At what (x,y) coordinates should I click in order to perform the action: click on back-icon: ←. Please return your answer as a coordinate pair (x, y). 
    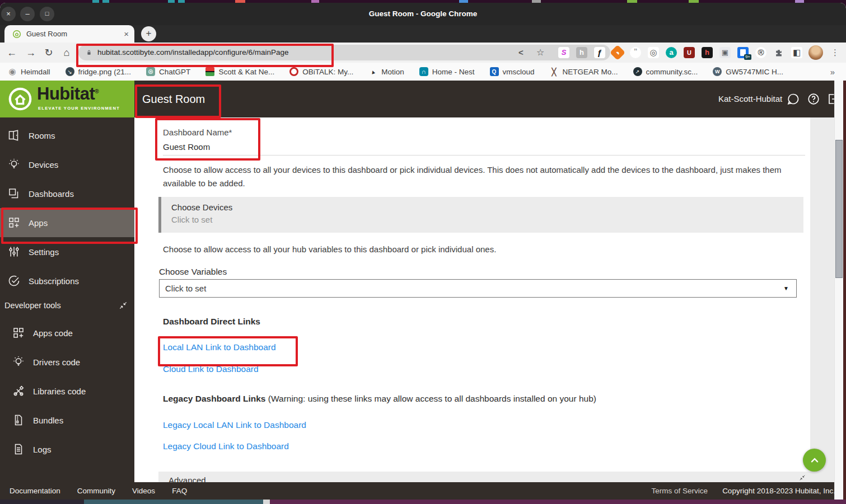
    Looking at the image, I should click on (12, 53).